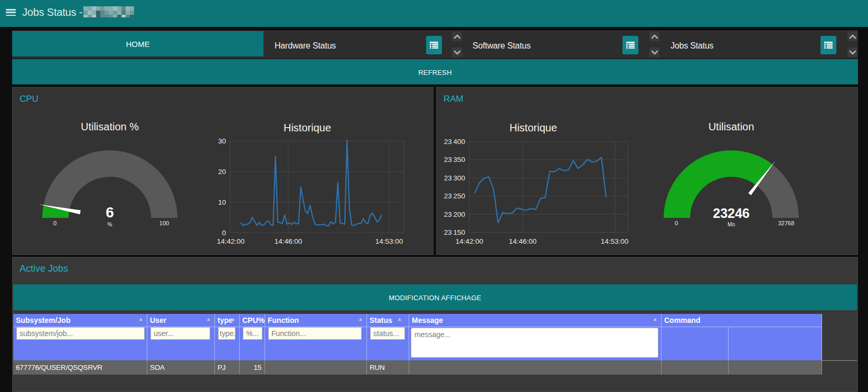 The image size is (868, 392). What do you see at coordinates (455, 214) in the screenshot?
I see `svg-text: 23 200` at bounding box center [455, 214].